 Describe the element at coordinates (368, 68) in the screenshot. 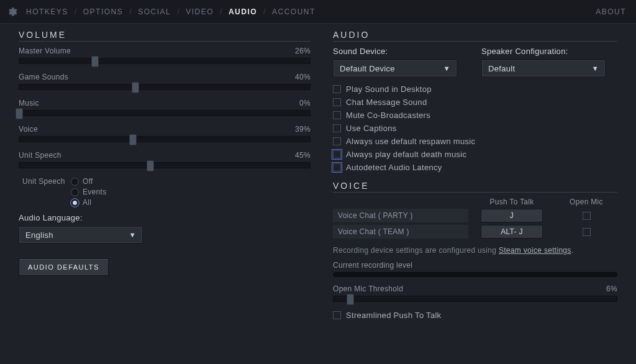

I see `sound-device-value: Default Device` at that location.